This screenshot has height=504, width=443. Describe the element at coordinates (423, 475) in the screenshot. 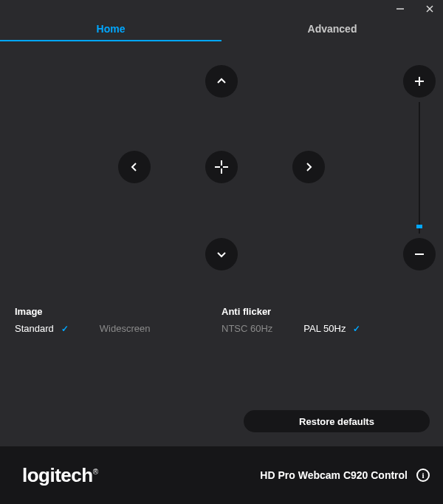

I see `info-icon: i` at that location.